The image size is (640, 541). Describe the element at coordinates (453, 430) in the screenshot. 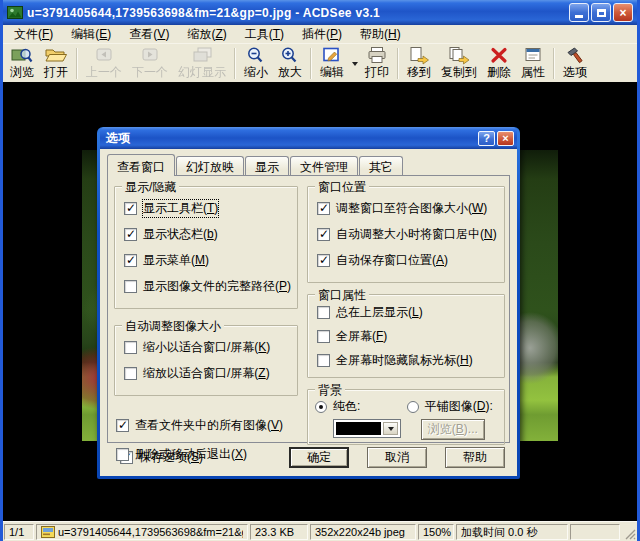

I see `browse-button: 浏览(B)...` at that location.